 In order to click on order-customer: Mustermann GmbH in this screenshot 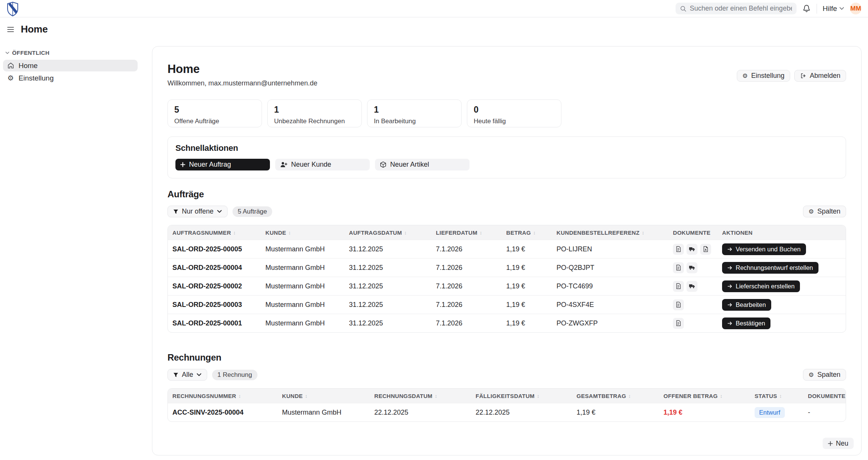, I will do `click(302, 324)`.